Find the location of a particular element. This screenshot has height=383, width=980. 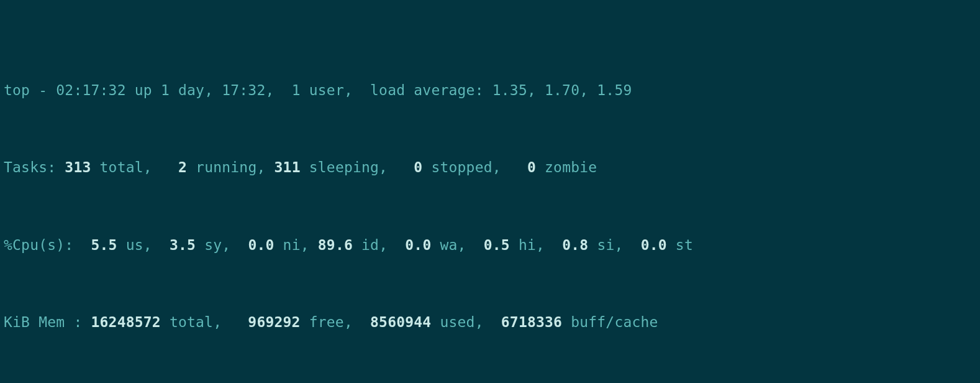

tasks-label: Tasks: is located at coordinates (34, 167).